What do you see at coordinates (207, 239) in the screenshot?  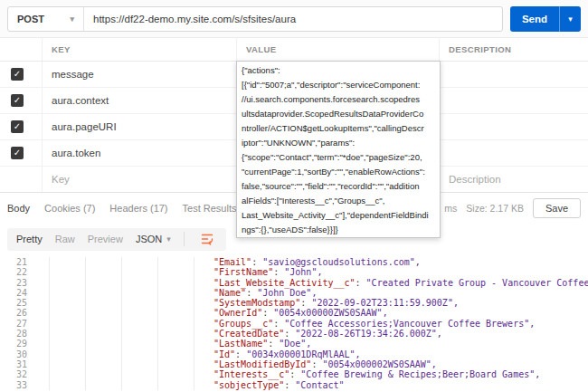 I see `beautify-icon` at bounding box center [207, 239].